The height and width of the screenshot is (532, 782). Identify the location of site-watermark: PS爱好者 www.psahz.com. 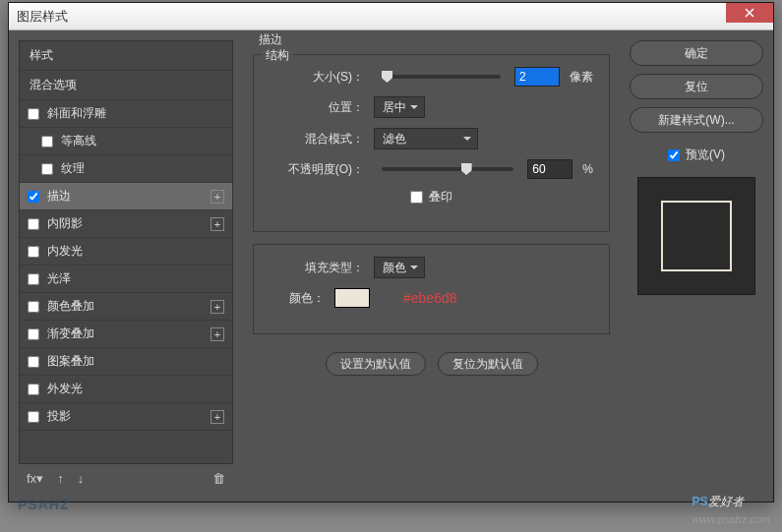
(732, 509).